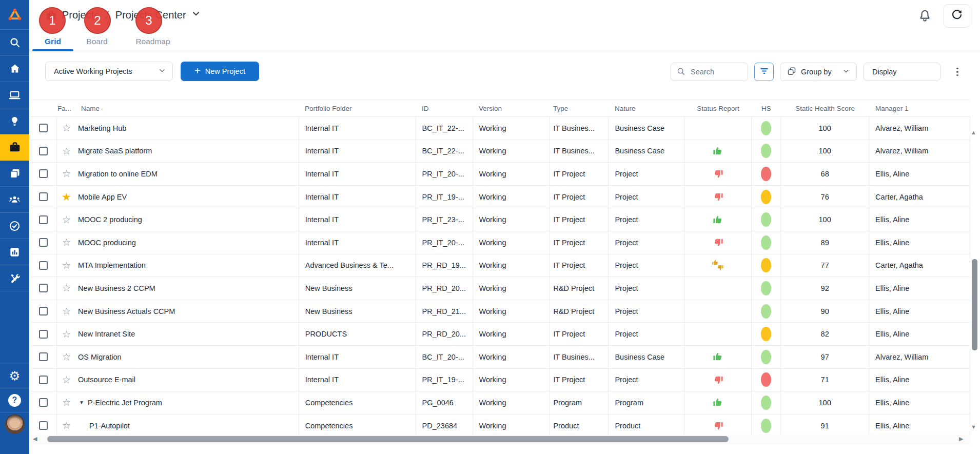 This screenshot has height=454, width=980. I want to click on search-input, so click(716, 72).